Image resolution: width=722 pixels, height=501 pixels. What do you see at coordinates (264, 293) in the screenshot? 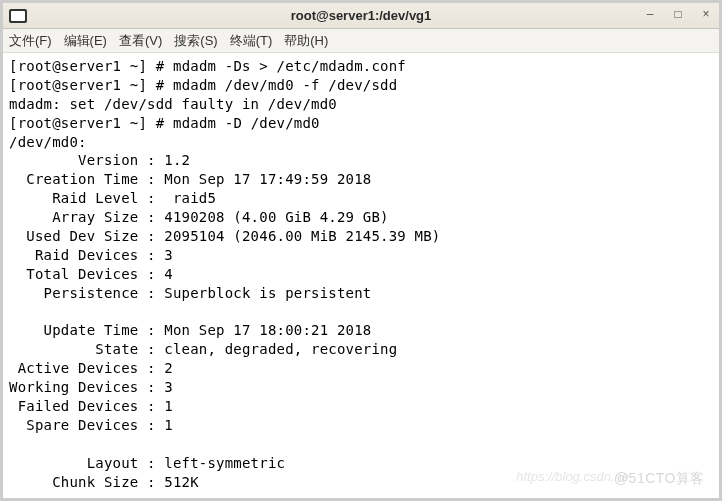
I see `field-value: Superblock is persistent` at bounding box center [264, 293].